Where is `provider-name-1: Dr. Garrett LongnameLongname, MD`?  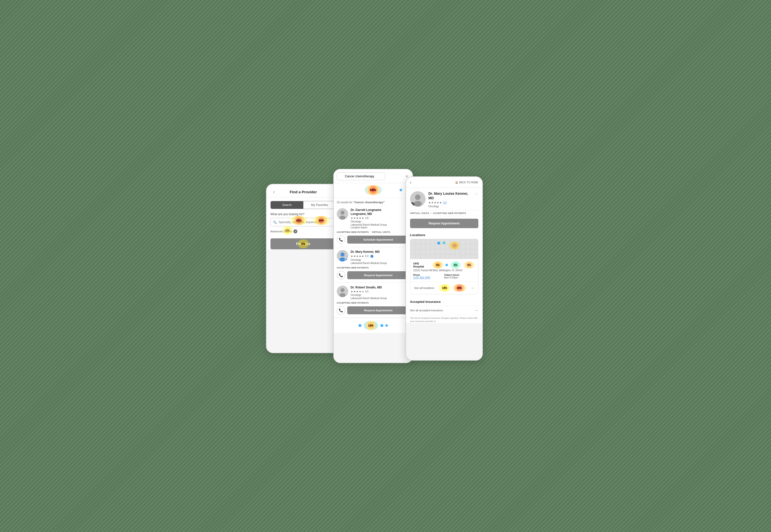 provider-name-1: Dr. Garrett LongnameLongname, MD is located at coordinates (380, 212).